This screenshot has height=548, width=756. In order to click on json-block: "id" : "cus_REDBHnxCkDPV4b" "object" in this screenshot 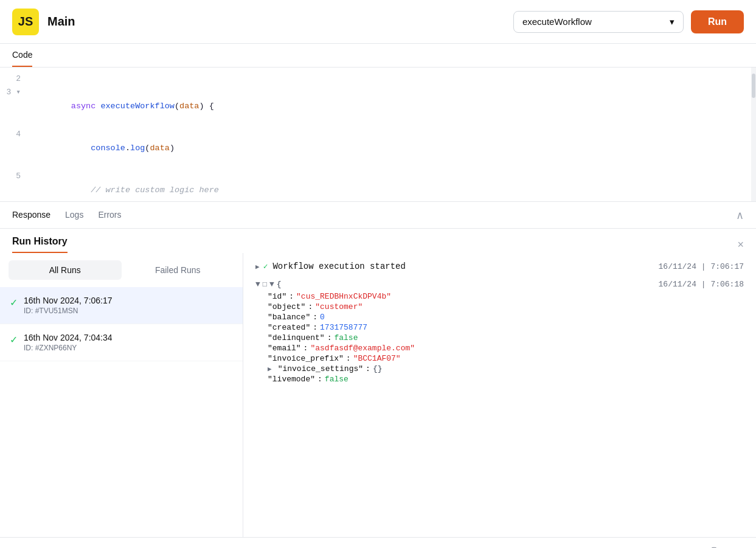, I will do `click(463, 338)`.